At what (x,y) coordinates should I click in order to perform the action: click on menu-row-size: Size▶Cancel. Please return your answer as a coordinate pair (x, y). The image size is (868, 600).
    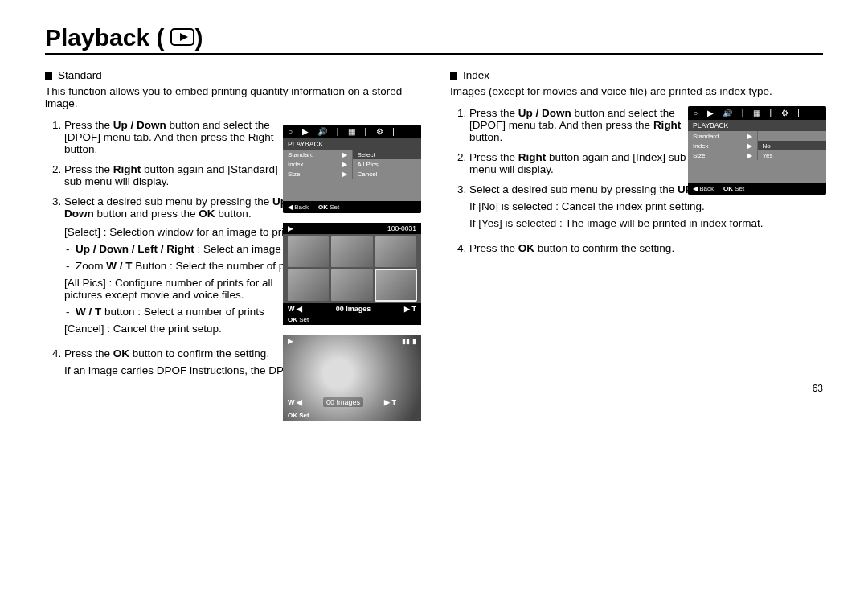
    Looking at the image, I should click on (352, 174).